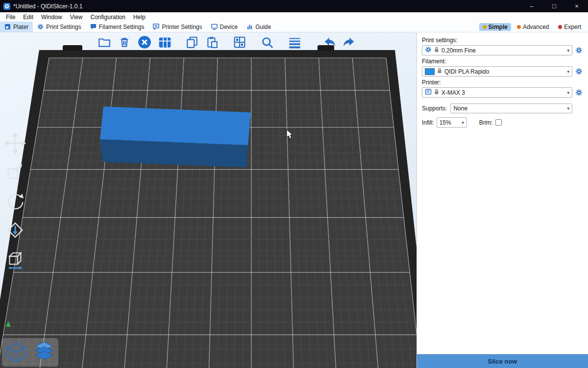 This screenshot has width=588, height=368. I want to click on menu-help: Help, so click(139, 17).